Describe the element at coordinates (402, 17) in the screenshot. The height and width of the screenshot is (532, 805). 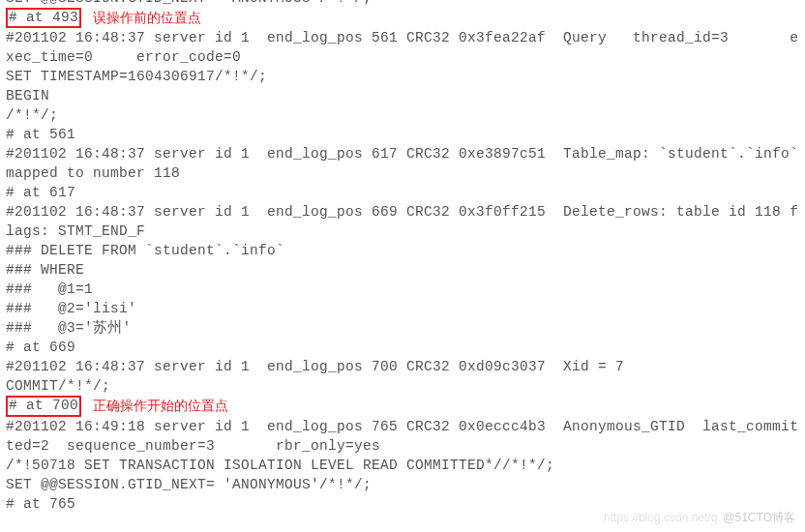
I see `position-marker-row-1: # at 493 误操作前的位置点` at that location.